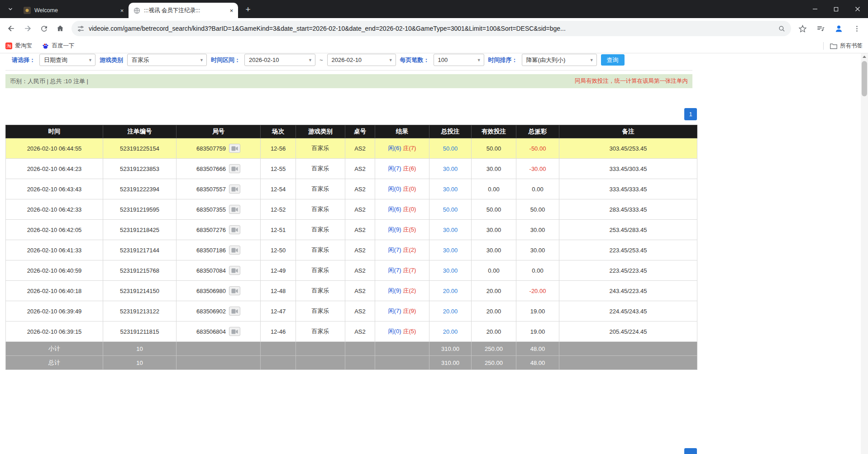 This screenshot has height=454, width=868. I want to click on cell-session: 12-47, so click(278, 311).